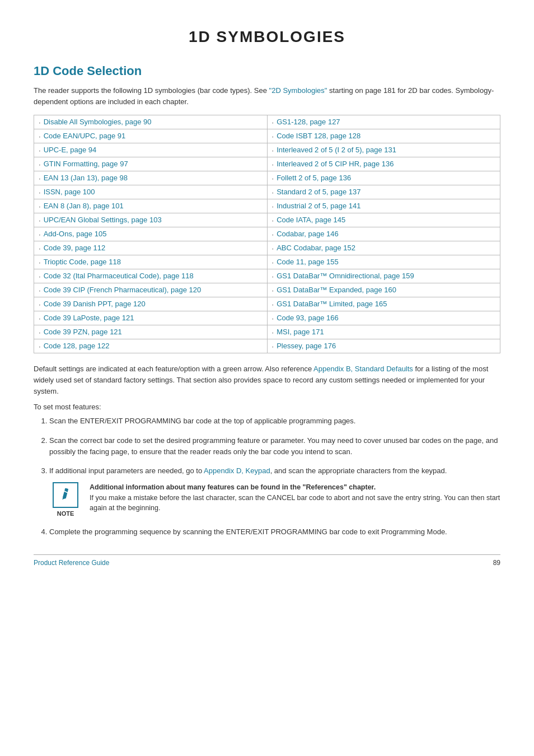 This screenshot has height=756, width=534. Describe the element at coordinates (267, 380) in the screenshot. I see `defaults-paragraph: Default settings are indicated at each f…` at that location.